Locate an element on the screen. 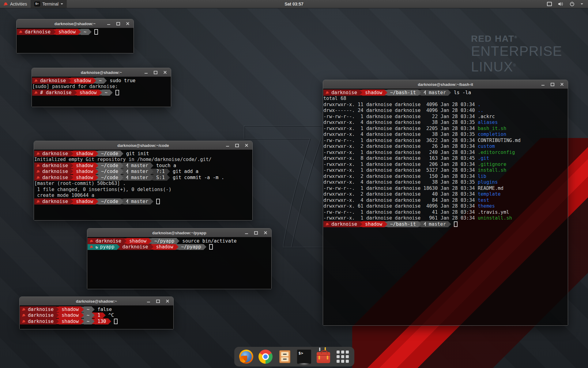 This screenshot has height=368, width=588. volume-icon is located at coordinates (561, 4).